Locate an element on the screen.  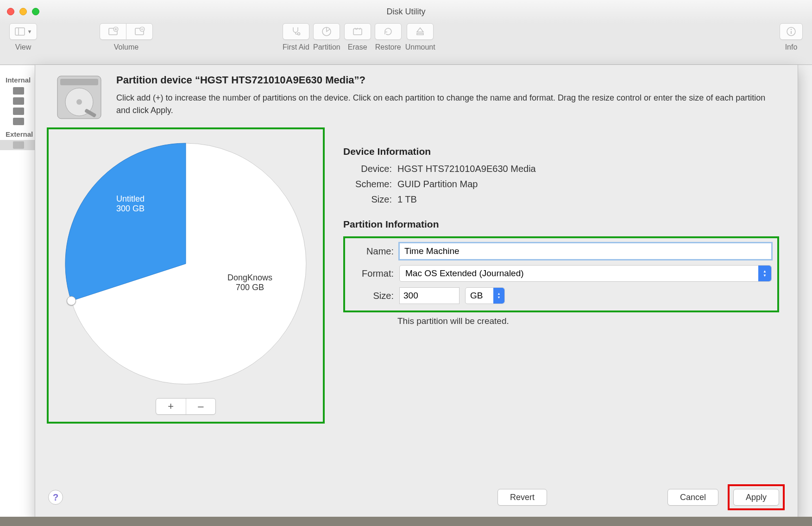
scheme-value: GUID Partition Map is located at coordinates (437, 184).